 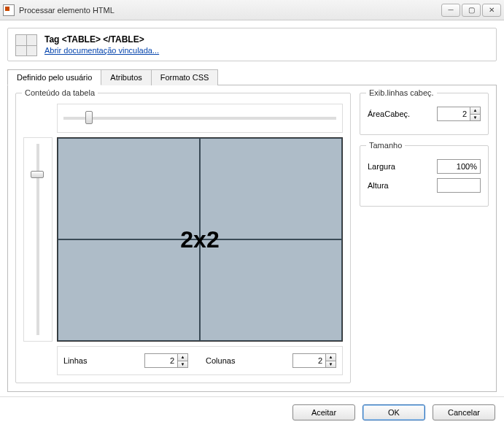 I want to click on open-documentation-link: Abrir documentação vinculada..., so click(x=102, y=50).